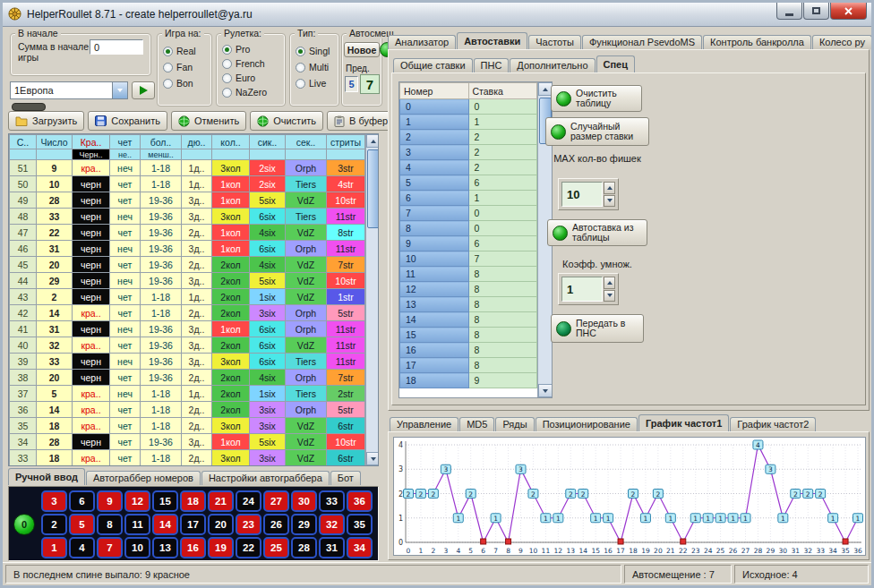 The height and width of the screenshot is (588, 874). Describe the element at coordinates (179, 51) in the screenshot. I see `radio-real: Real` at that location.